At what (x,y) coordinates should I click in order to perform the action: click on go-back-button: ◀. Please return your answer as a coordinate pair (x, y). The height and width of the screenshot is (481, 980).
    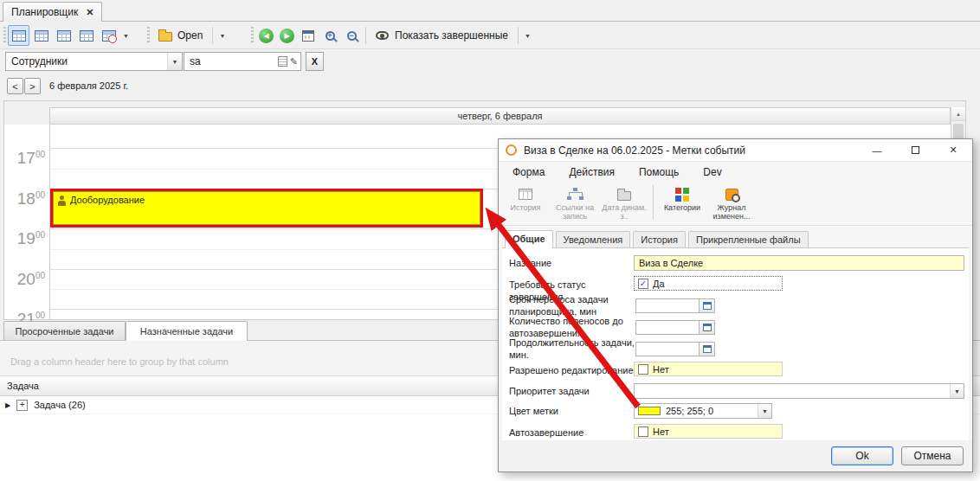
    Looking at the image, I should click on (267, 36).